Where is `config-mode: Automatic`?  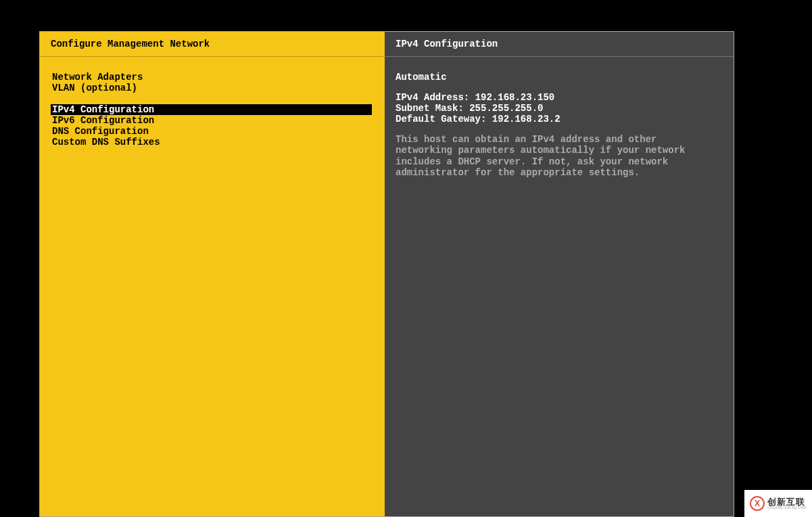 config-mode: Automatic is located at coordinates (559, 77).